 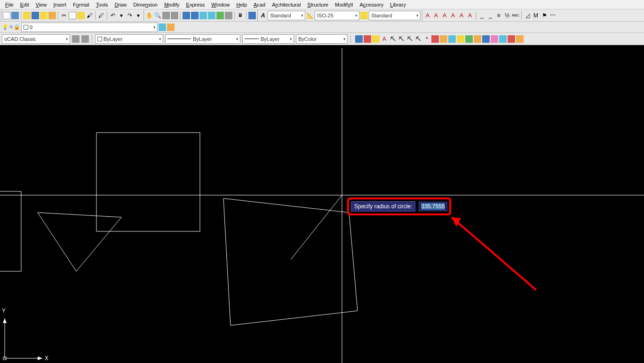 I want to click on lineweight-dropdown: ByLayer, so click(x=268, y=39).